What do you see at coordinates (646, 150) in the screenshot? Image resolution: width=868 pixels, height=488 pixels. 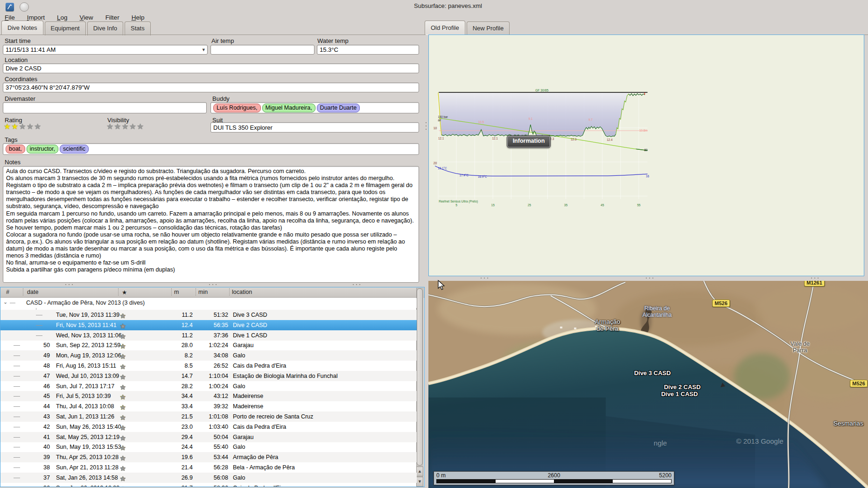 I see `end-pressure-label: 80` at bounding box center [646, 150].